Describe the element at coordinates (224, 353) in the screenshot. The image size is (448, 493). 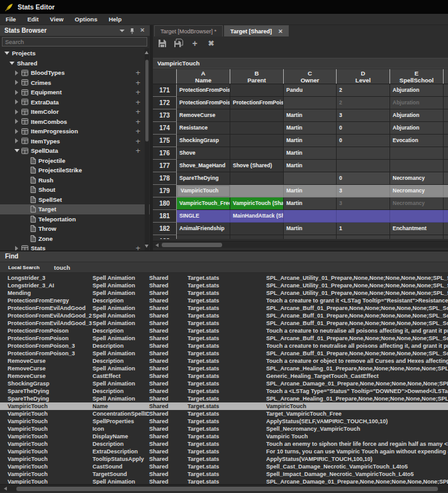
I see `find-result-row: ProtectionFromPoison_3Spell AnimationSha…` at that location.